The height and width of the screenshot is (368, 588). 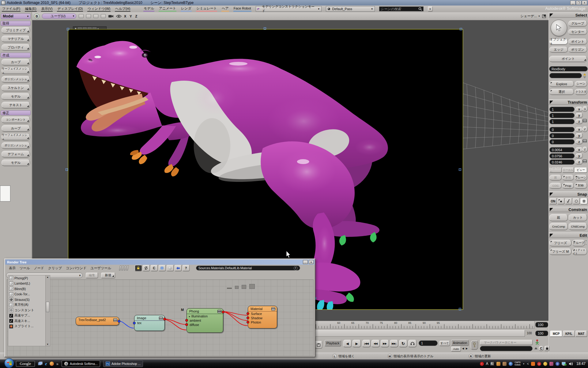 What do you see at coordinates (568, 186) in the screenshot?
I see `prop-button: Prop` at bounding box center [568, 186].